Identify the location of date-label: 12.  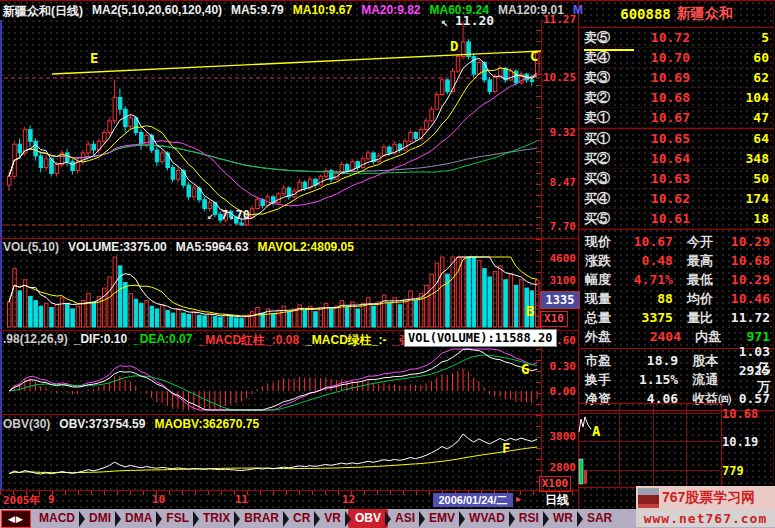
(348, 500).